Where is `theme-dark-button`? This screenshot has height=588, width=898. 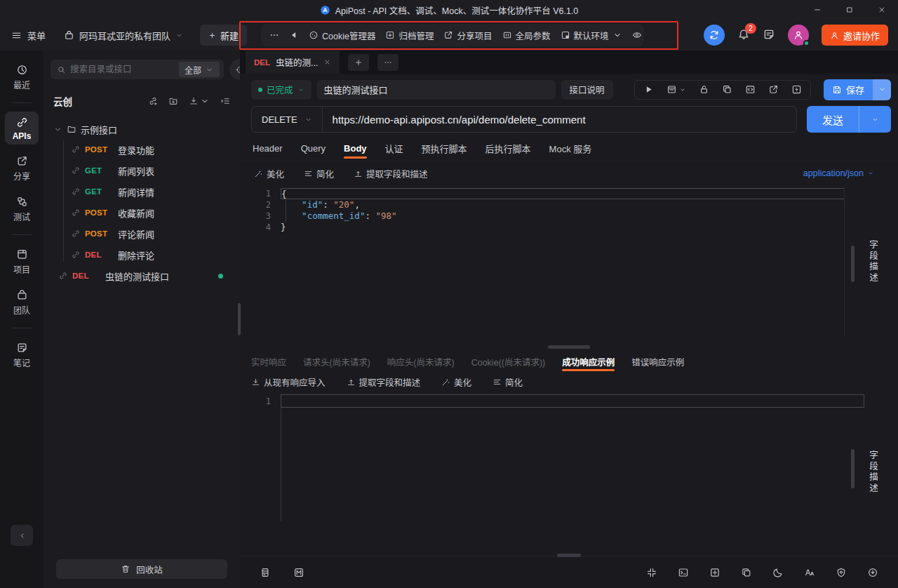 theme-dark-button is located at coordinates (778, 573).